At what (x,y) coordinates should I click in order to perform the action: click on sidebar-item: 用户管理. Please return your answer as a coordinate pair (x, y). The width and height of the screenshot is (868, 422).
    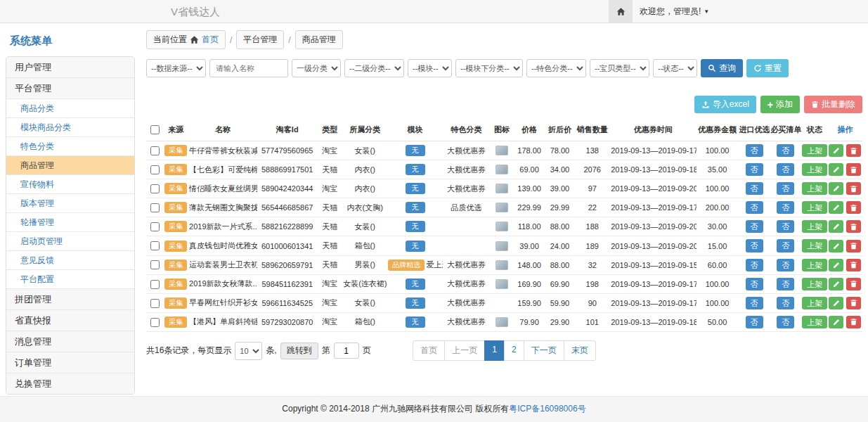
    Looking at the image, I should click on (70, 68).